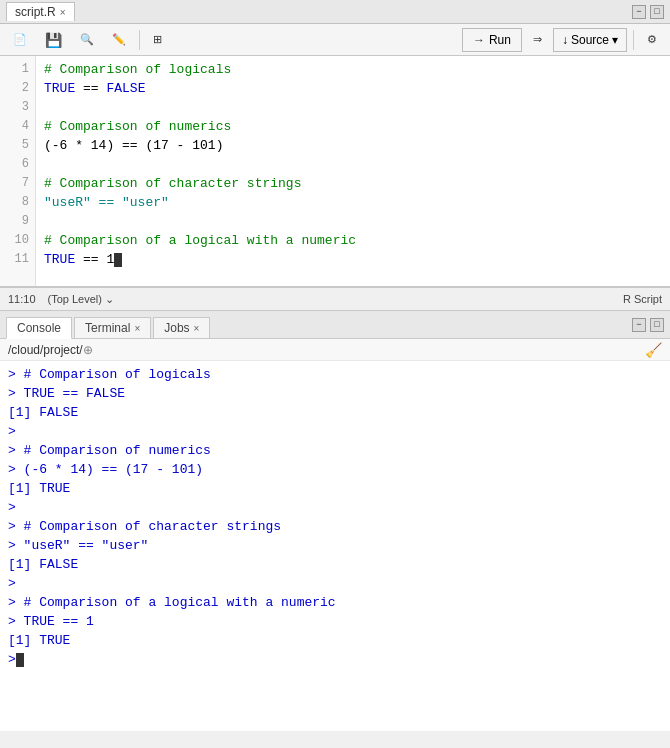 Image resolution: width=670 pixels, height=748 pixels. What do you see at coordinates (335, 394) in the screenshot?
I see `console-line: > TRUE == FALSE` at bounding box center [335, 394].